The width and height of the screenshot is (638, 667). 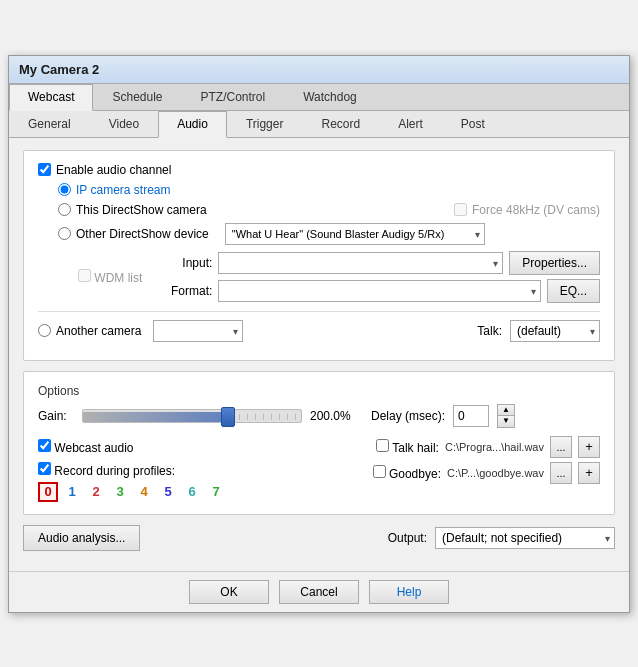 What do you see at coordinates (561, 447) in the screenshot?
I see `talk-hail-browse-button: ...` at bounding box center [561, 447].